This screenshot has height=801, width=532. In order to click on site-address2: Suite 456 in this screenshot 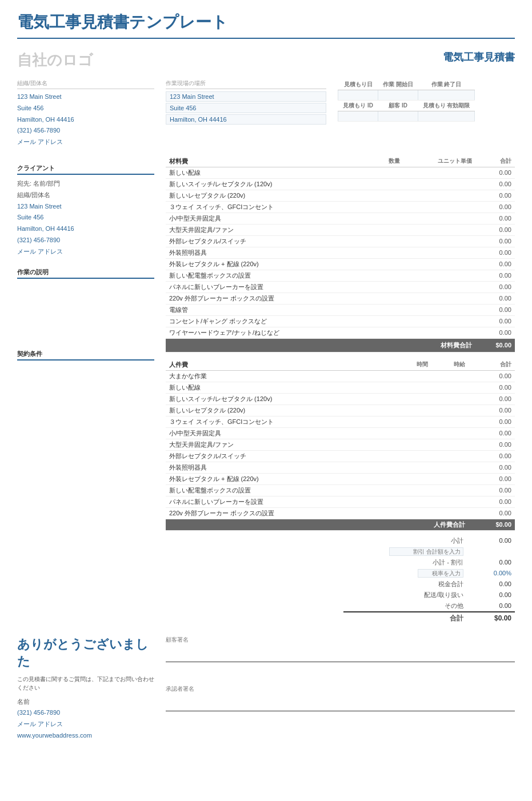, I will do `click(246, 108)`.